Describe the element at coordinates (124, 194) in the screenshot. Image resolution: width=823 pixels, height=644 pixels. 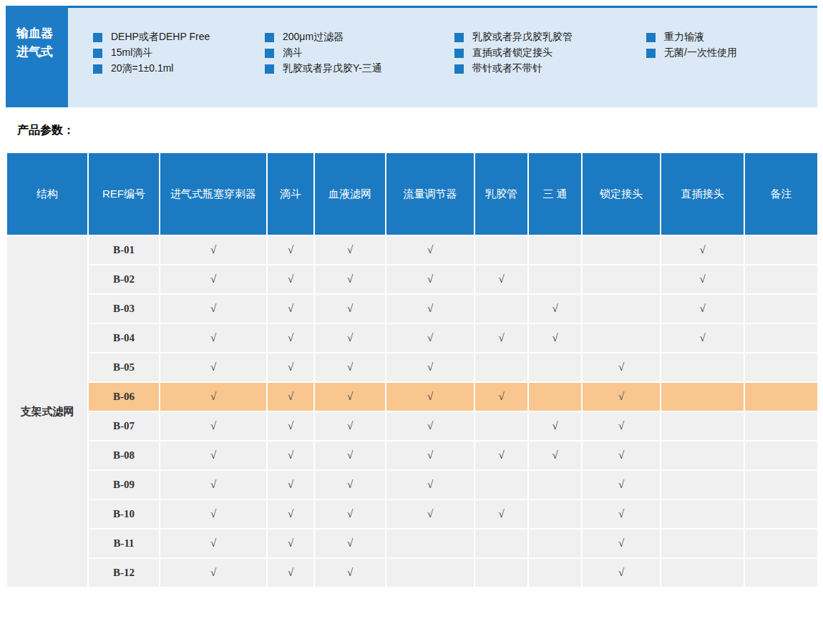
I see `column-header-ref: REF编号` at that location.